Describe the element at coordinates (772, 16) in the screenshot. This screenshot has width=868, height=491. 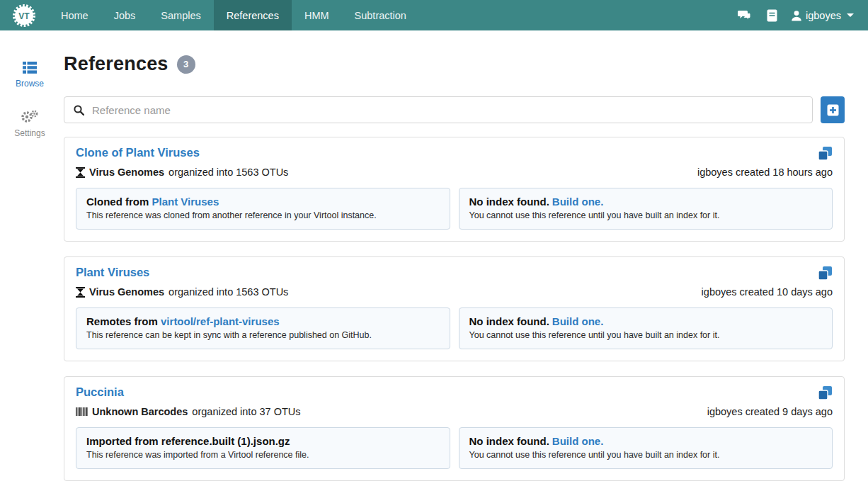
I see `manual-button` at that location.